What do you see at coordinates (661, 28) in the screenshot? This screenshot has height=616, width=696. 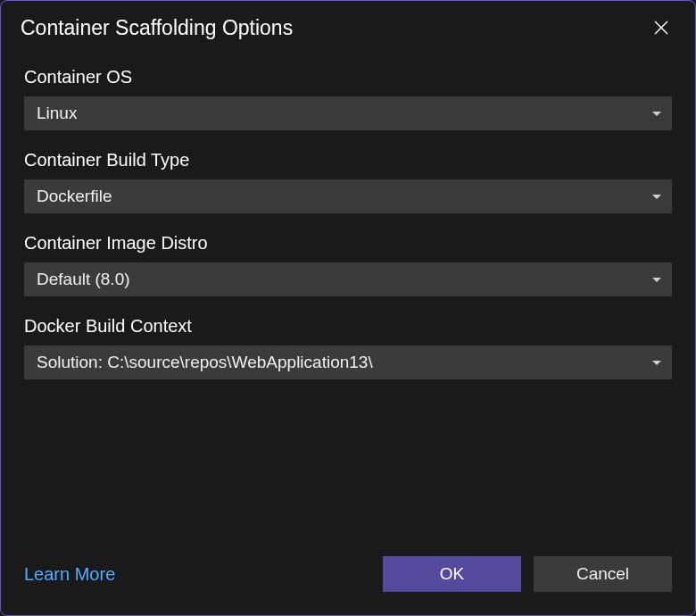 I see `close-icon` at bounding box center [661, 28].